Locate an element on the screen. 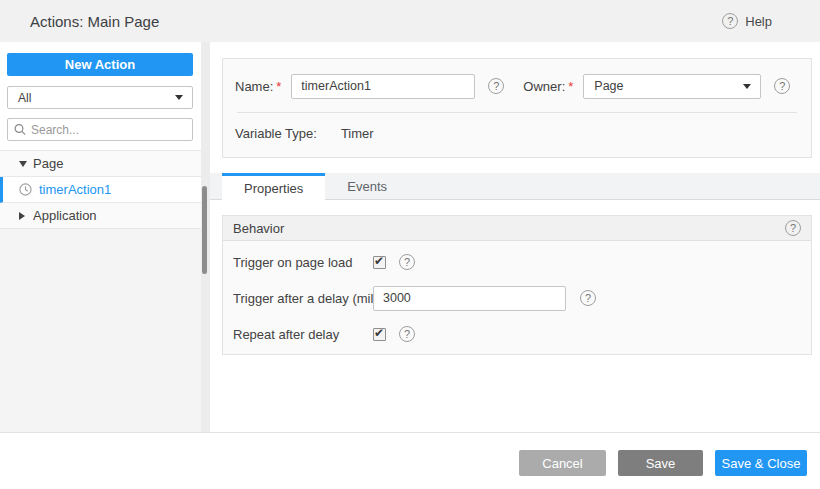 This screenshot has height=489, width=820. name-label: Name:* is located at coordinates (258, 86).